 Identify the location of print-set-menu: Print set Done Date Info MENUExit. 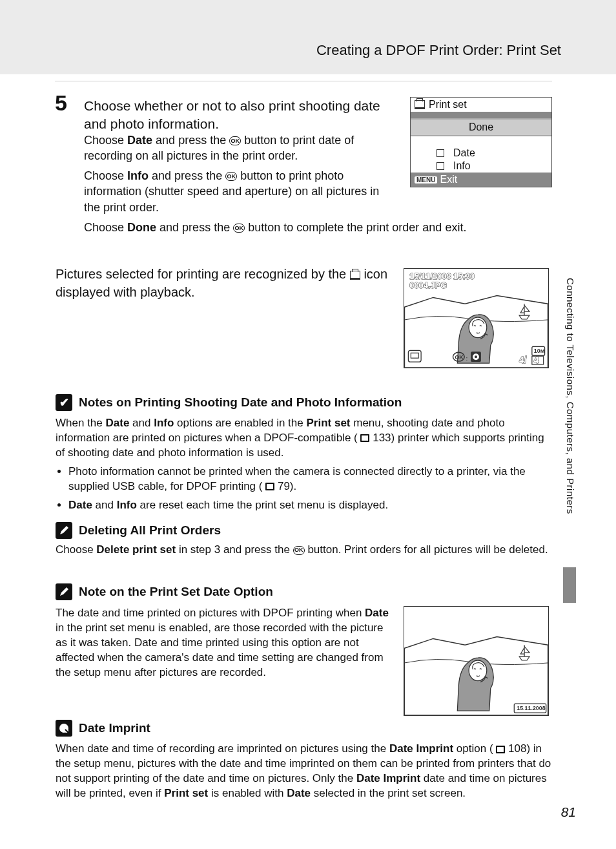
(481, 142).